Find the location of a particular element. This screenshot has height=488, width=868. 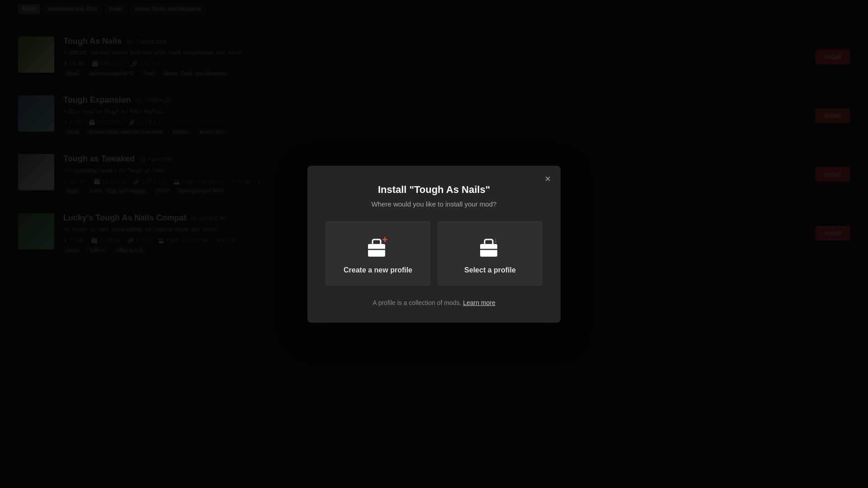

modal-subtitle: Where would you like to install your mod… is located at coordinates (434, 204).